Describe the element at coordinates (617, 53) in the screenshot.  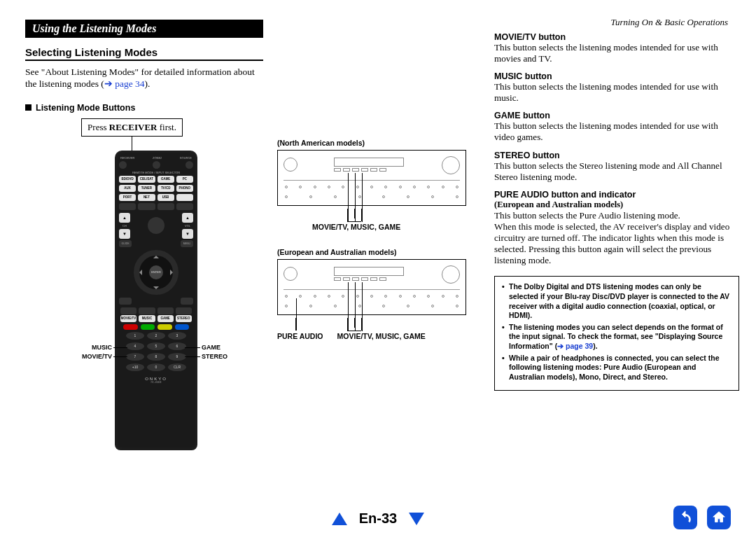
I see `movietv-button-text: This button selects the listening modes …` at that location.